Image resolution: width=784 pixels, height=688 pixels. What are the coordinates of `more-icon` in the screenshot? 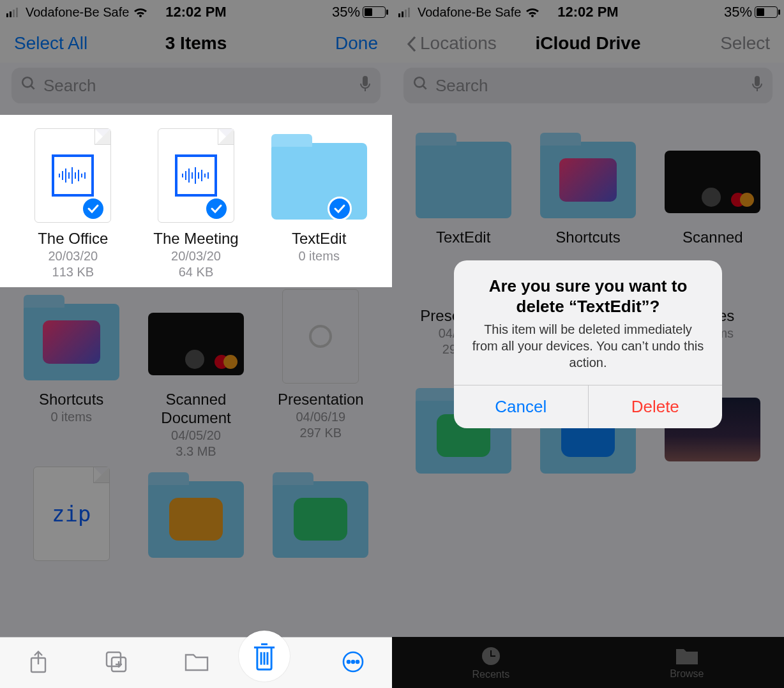 It's located at (353, 663).